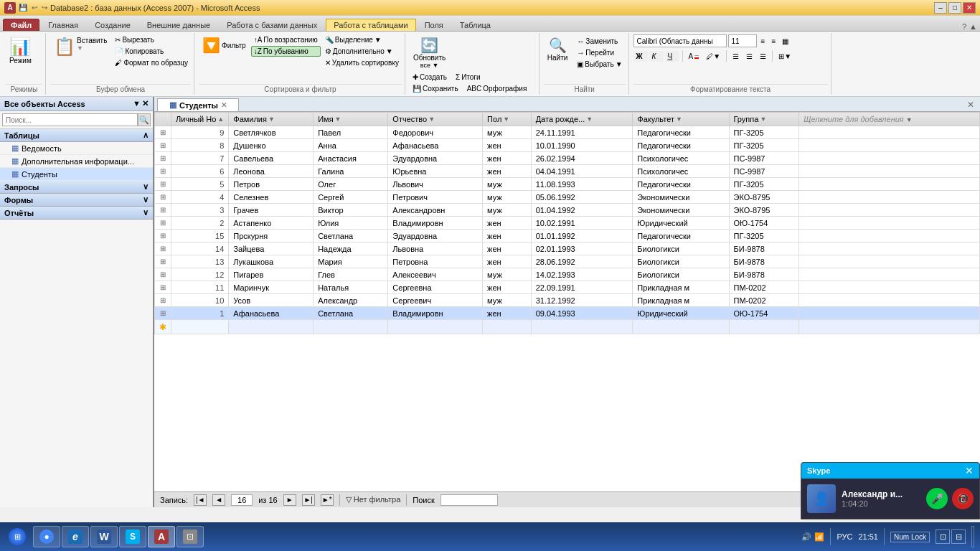 This screenshot has width=980, height=551. What do you see at coordinates (763, 41) in the screenshot?
I see `list-btn1: ≡` at bounding box center [763, 41].